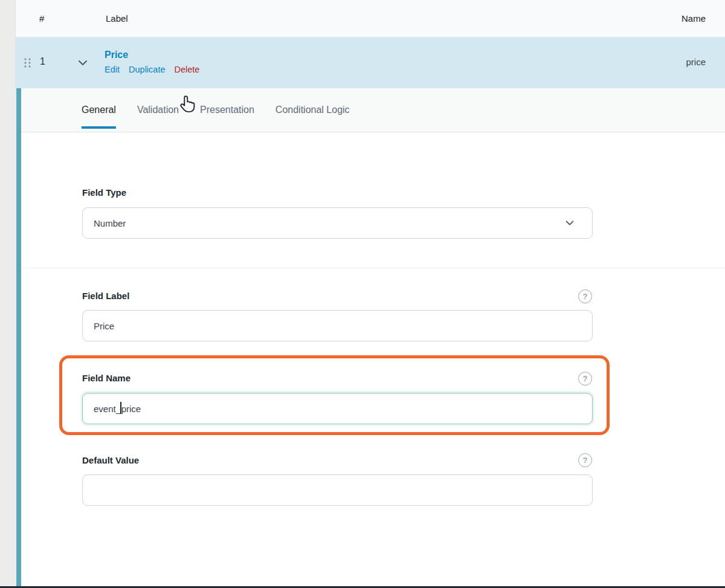 Image resolution: width=725 pixels, height=588 pixels. I want to click on field-name-value-before-caret: event_, so click(108, 409).